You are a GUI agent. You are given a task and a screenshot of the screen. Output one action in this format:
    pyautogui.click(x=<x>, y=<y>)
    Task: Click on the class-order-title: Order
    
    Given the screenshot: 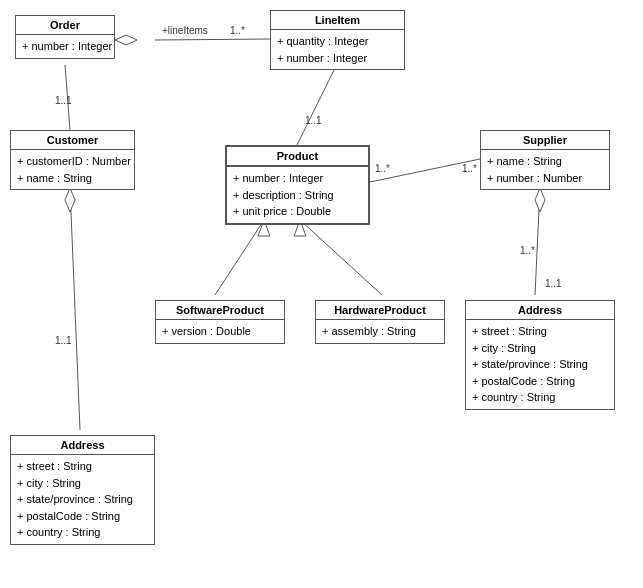 What is the action you would take?
    pyautogui.click(x=65, y=26)
    